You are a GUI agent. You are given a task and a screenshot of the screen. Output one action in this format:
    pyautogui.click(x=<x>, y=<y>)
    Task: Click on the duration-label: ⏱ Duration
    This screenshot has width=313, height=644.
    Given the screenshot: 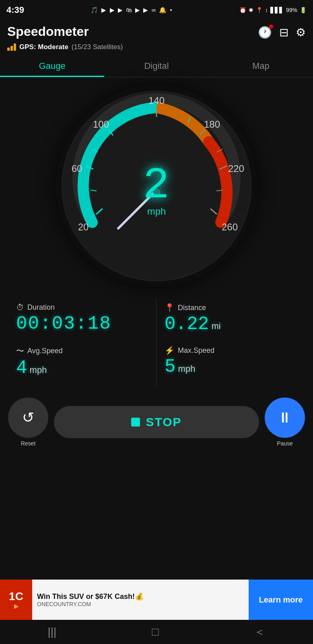 What is the action you would take?
    pyautogui.click(x=82, y=308)
    